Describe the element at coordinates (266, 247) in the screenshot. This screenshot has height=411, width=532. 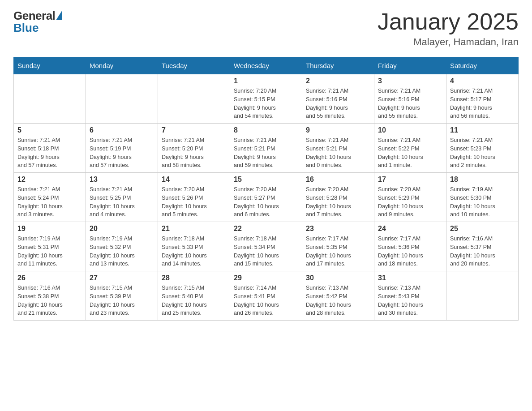
I see `calendar-cell: 22Sunrise: 7:18 AMSunset: 5:34 PMDayligh…` at that location.